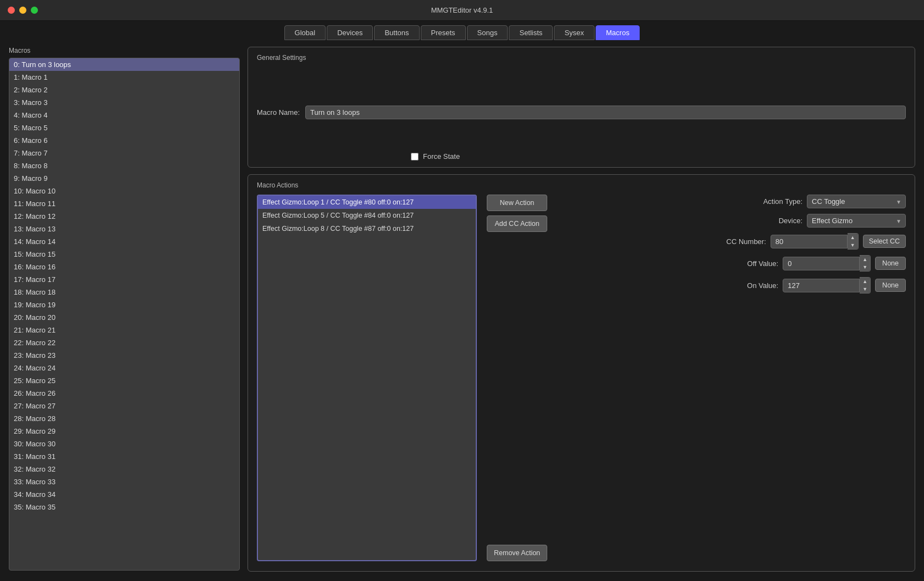  I want to click on macro-item: 4: Macro 4, so click(124, 115).